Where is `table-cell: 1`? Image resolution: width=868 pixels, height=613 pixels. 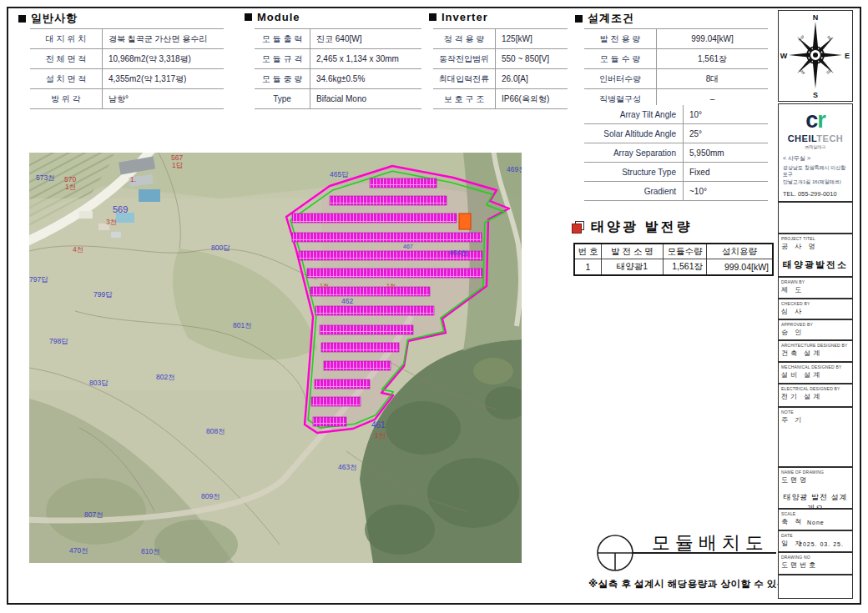
table-cell: 1 is located at coordinates (588, 267).